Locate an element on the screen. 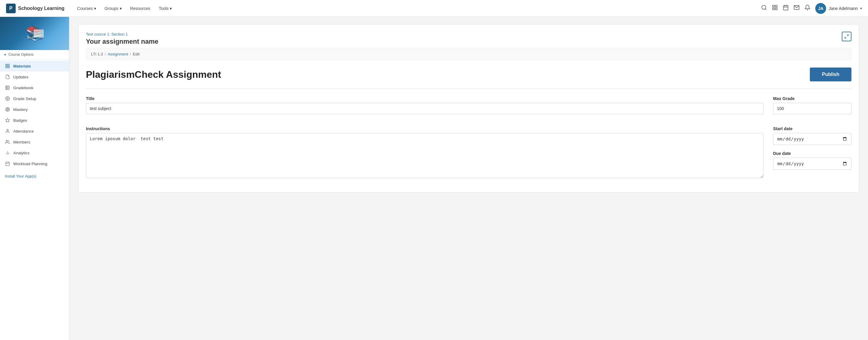 This screenshot has width=868, height=340. gradebook-icon is located at coordinates (7, 88).